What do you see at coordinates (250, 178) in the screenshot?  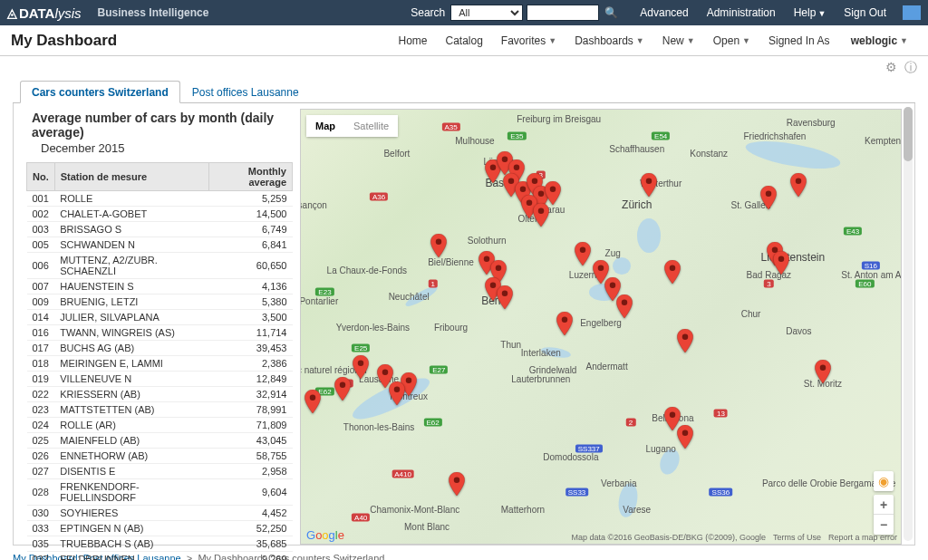 I see `col-avg: Monthly average` at bounding box center [250, 178].